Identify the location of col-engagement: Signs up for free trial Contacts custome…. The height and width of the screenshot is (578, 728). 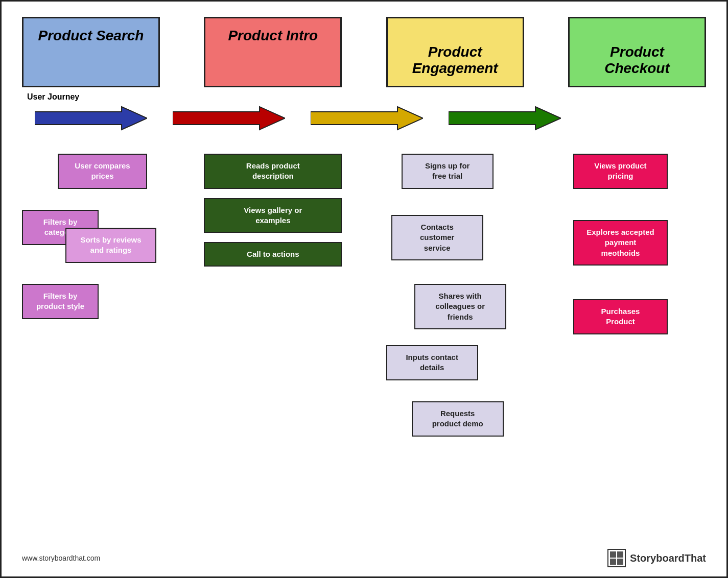
(455, 307).